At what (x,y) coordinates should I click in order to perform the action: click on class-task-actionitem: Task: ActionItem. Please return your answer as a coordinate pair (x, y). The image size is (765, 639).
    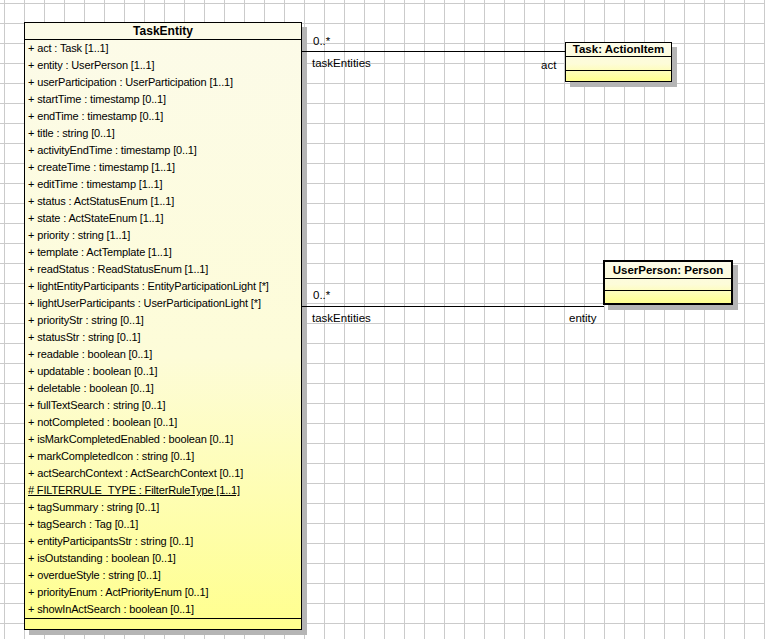
    Looking at the image, I should click on (618, 62).